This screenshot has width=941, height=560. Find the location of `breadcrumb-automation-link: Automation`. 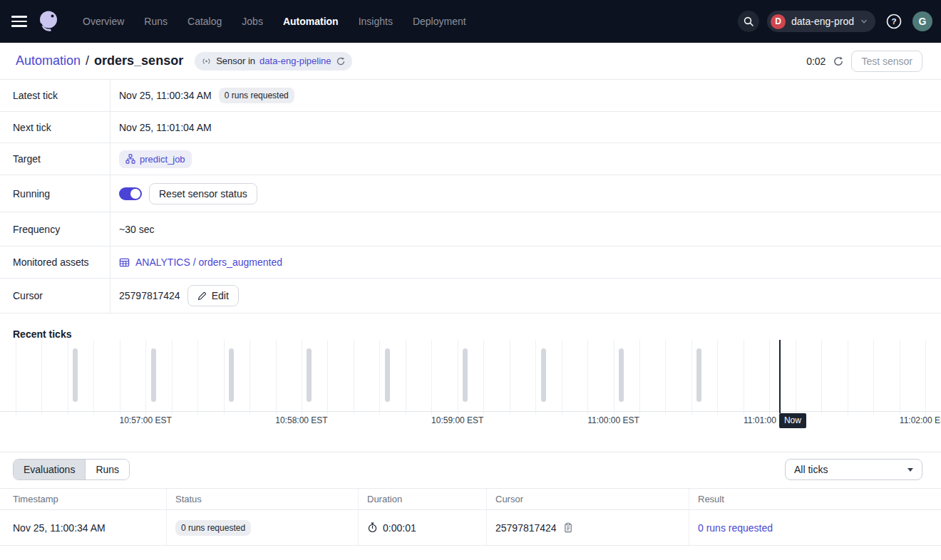

breadcrumb-automation-link: Automation is located at coordinates (48, 61).